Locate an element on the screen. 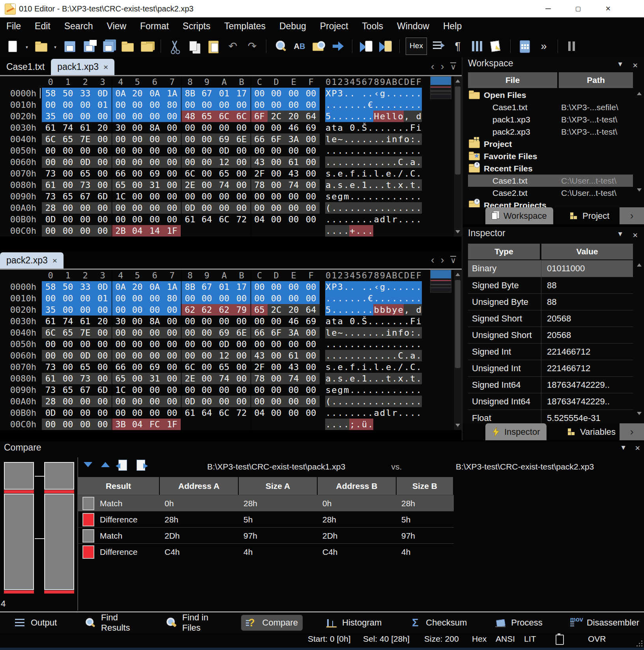 This screenshot has height=650, width=644. inspector-row-binary: Binary01011000 is located at coordinates (550, 269).